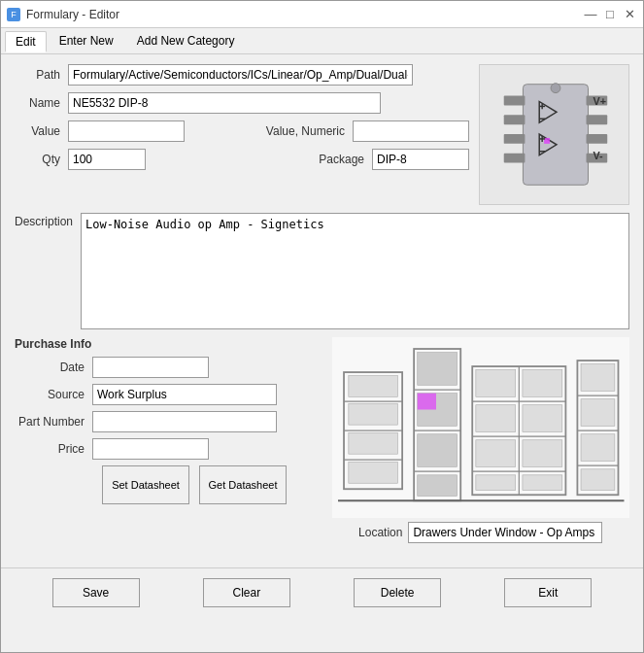 The width and height of the screenshot is (644, 653). What do you see at coordinates (482, 428) in the screenshot?
I see `location-sketch` at bounding box center [482, 428].